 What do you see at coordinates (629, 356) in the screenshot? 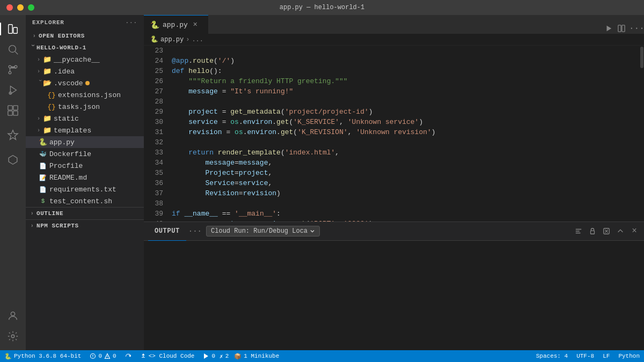
I see `language-label: Python` at bounding box center [629, 356].